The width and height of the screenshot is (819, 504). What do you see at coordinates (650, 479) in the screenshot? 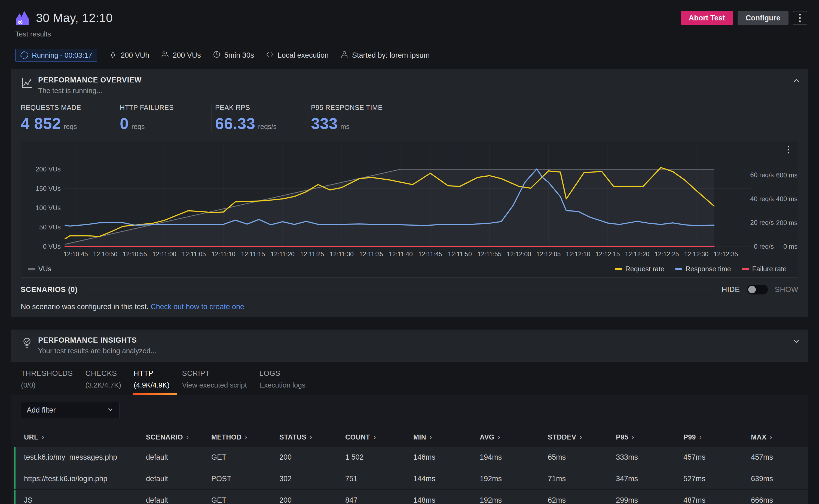
I see `table-cell: 347ms` at bounding box center [650, 479].